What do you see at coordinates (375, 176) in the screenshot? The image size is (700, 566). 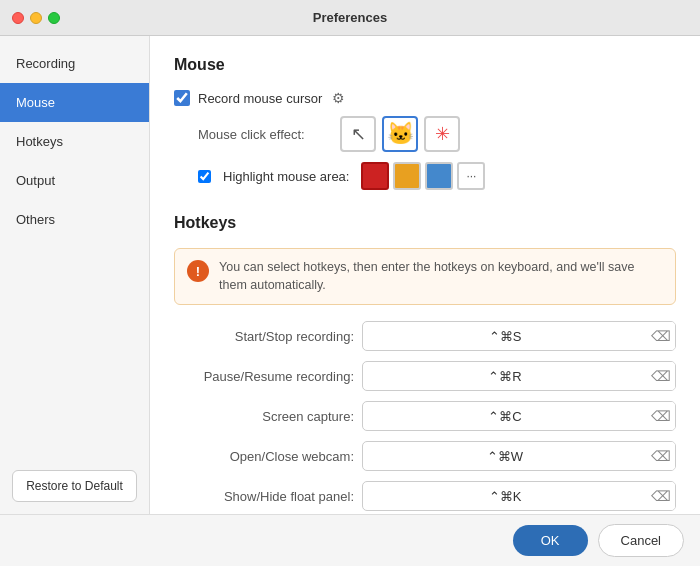 I see `color-swatch-red` at bounding box center [375, 176].